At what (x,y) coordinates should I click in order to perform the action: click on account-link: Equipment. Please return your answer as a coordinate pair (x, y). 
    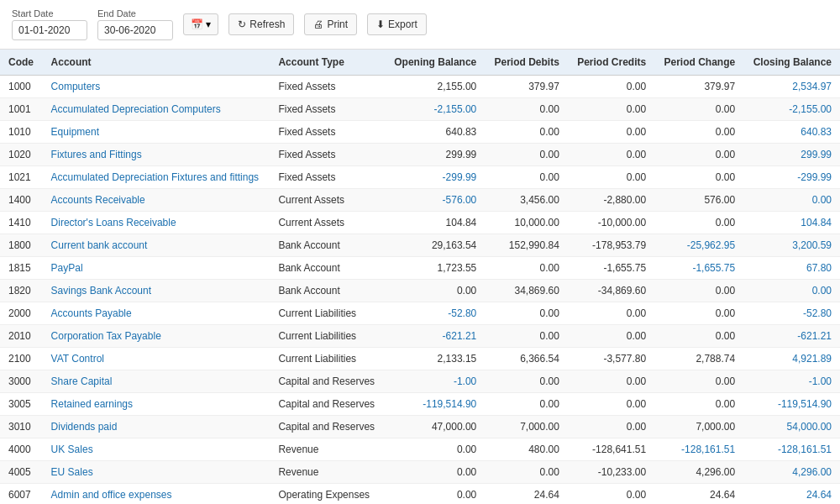
    Looking at the image, I should click on (76, 132).